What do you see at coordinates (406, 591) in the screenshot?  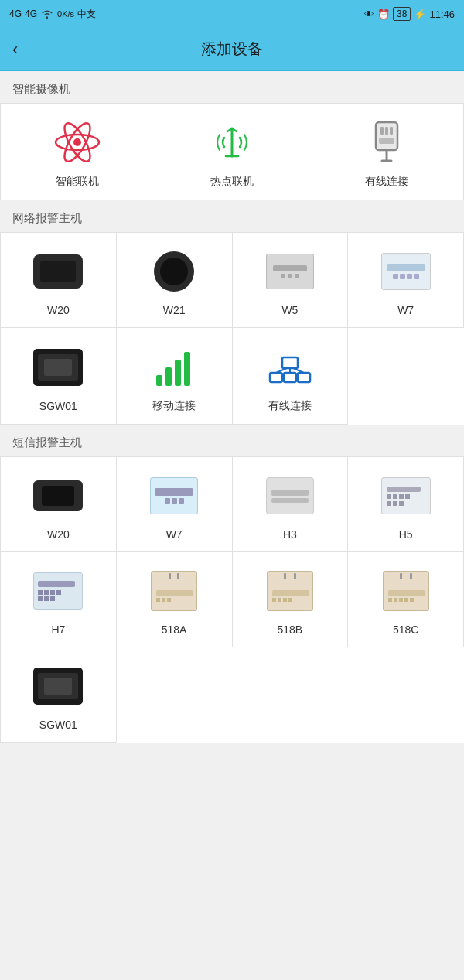 I see `518c-sms-icon` at bounding box center [406, 591].